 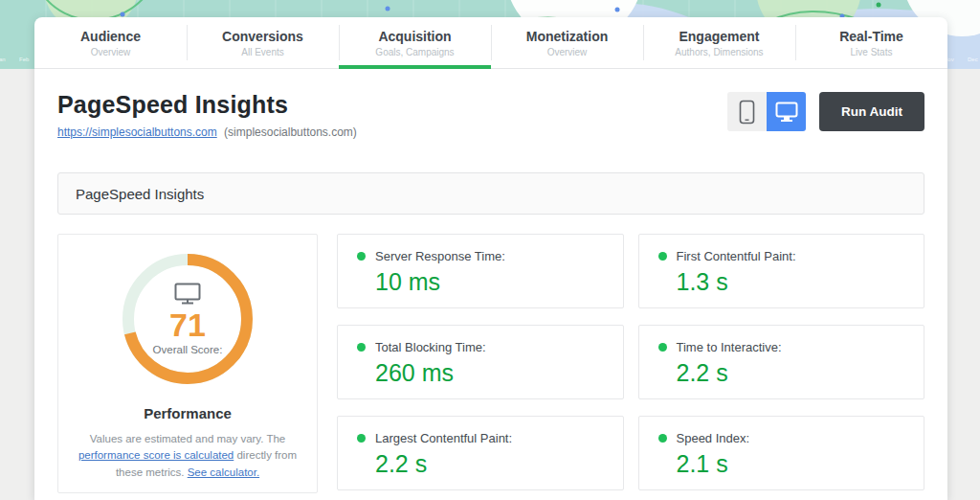 I want to click on tab-acquisition: Acquisition Goals, Campaigns, so click(x=415, y=42).